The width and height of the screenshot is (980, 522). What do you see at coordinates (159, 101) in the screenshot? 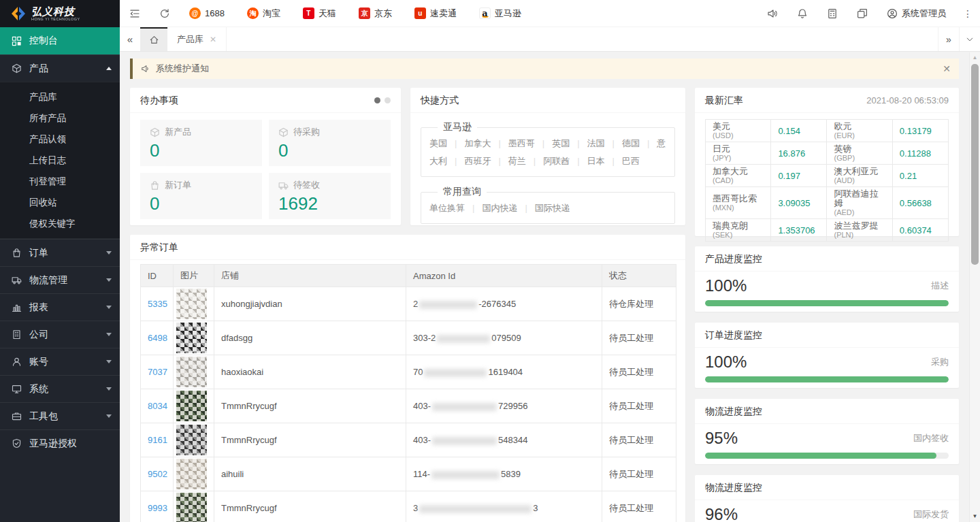
I see `todo-card-title: 待办事项` at bounding box center [159, 101].